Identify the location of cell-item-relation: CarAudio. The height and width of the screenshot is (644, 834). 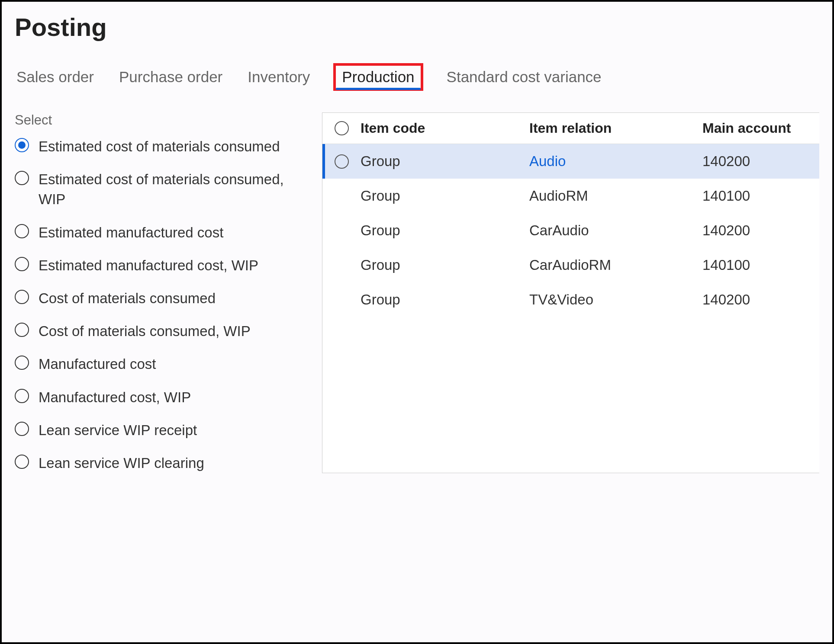
(616, 231).